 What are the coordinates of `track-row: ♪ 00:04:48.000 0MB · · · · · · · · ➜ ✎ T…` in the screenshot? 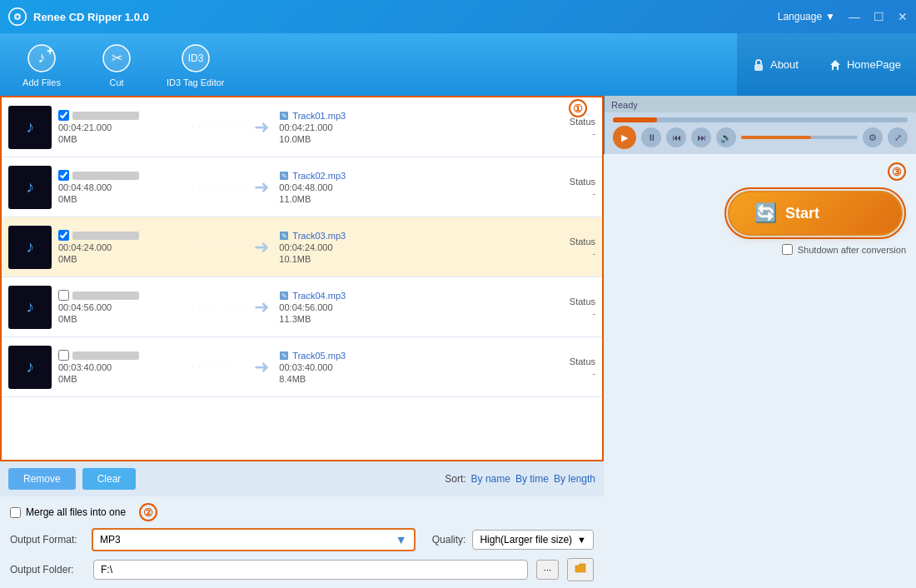 It's located at (301, 187).